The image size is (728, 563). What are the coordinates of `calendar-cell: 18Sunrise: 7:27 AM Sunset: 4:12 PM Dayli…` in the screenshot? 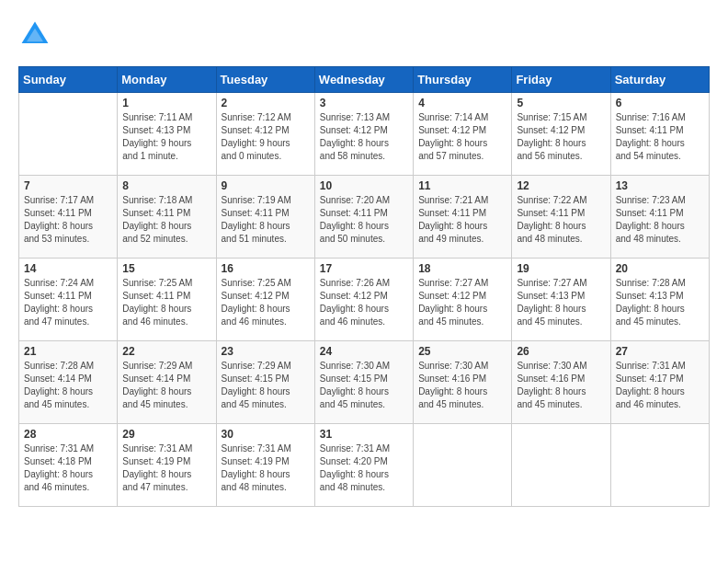 It's located at (463, 300).